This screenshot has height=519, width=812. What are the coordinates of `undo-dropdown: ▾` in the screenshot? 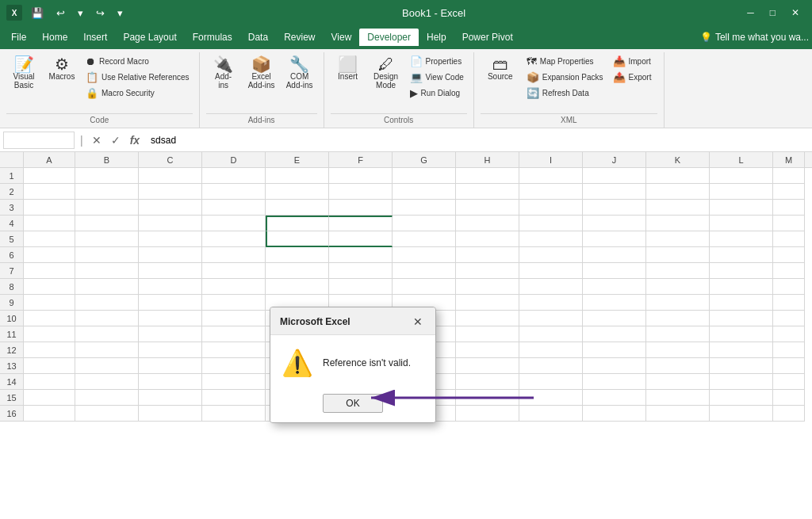 It's located at (81, 13).